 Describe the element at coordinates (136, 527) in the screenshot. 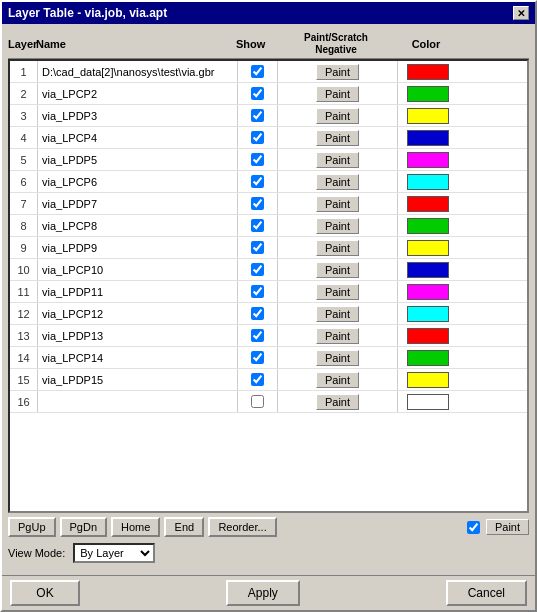

I see `home-button: Home` at that location.